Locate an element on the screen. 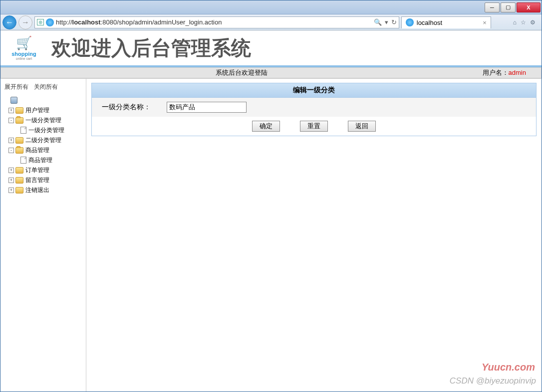  sidebar-item-cat1: -一级分类管理 is located at coordinates (43, 120).